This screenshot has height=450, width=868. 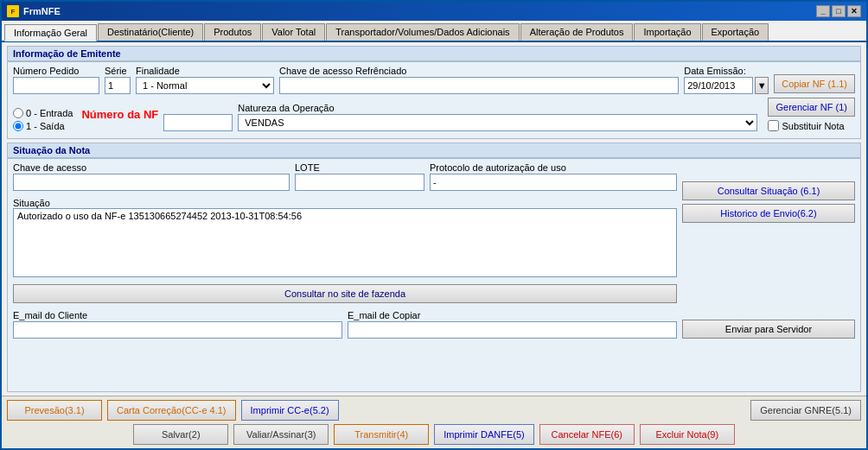 What do you see at coordinates (118, 86) in the screenshot?
I see `serie-input` at bounding box center [118, 86].